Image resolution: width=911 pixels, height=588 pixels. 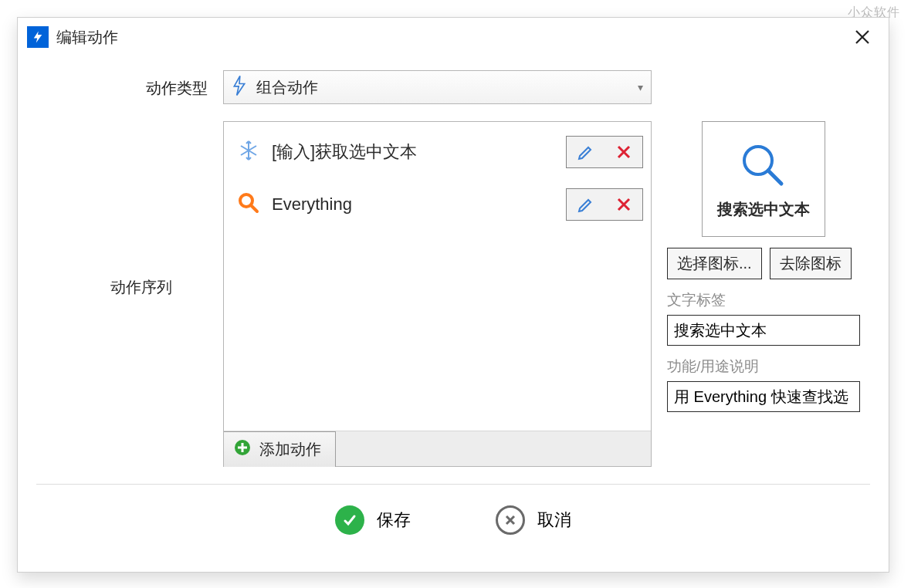 What do you see at coordinates (862, 37) in the screenshot?
I see `close-button` at bounding box center [862, 37].